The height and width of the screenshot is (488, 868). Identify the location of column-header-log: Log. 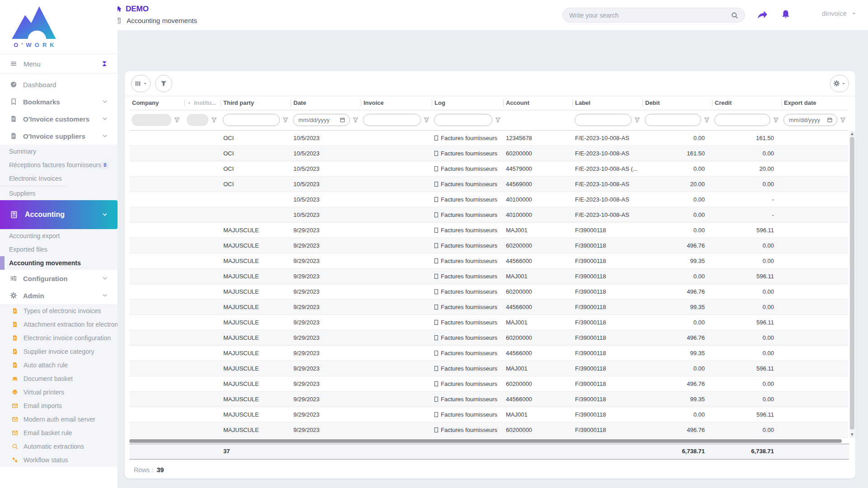
(467, 103).